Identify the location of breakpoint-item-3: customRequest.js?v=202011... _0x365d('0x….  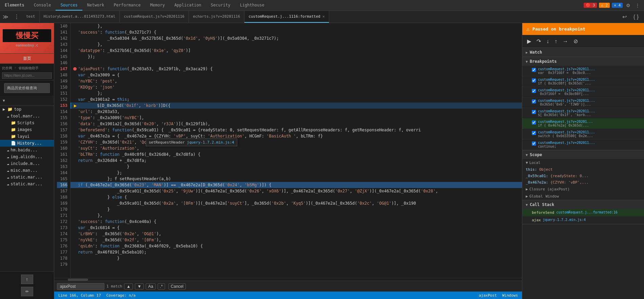
(583, 102).